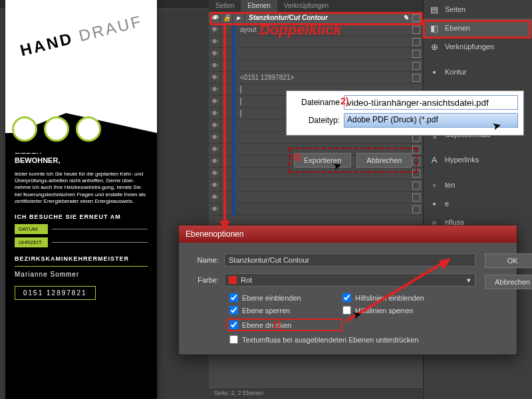  I want to click on layer-row: 👁ayout, so click(316, 30).